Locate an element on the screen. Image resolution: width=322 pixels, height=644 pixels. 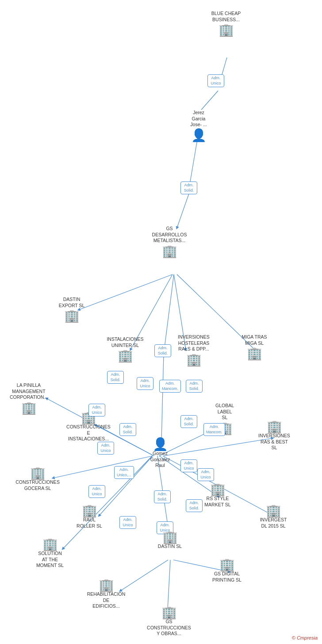
icon-invergest: 🏢 is located at coordinates (273, 511).